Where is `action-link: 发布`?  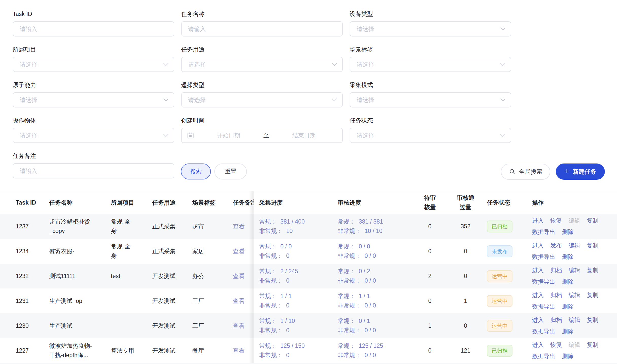 action-link: 发布 is located at coordinates (556, 245).